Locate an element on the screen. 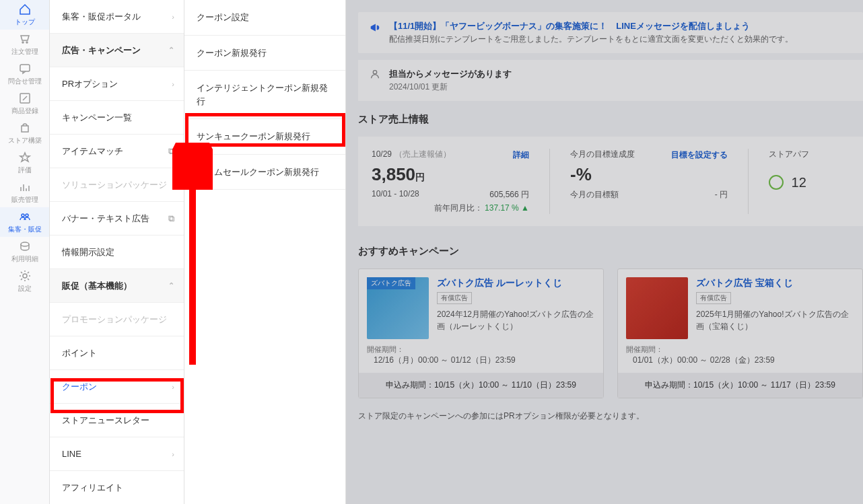  sidebar-label: 商品登録 is located at coordinates (25, 111).